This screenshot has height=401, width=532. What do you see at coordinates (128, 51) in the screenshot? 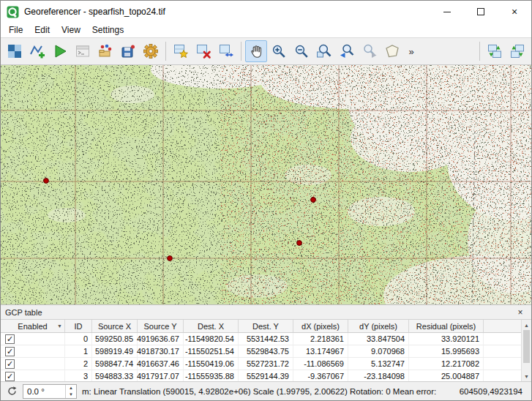
I see `save-gcp-points-button` at bounding box center [128, 51].